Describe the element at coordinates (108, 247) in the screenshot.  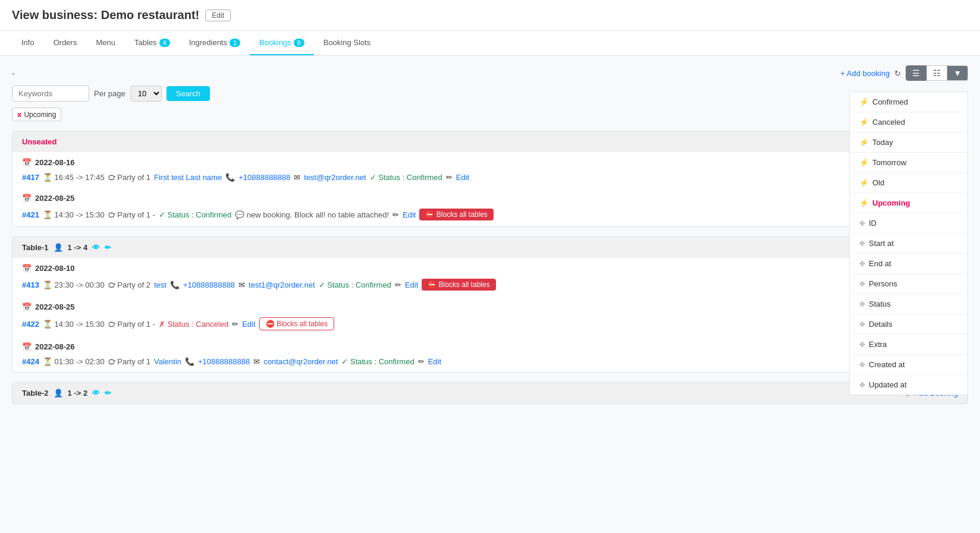
I see `pencil-icon-table1: ✏` at that location.